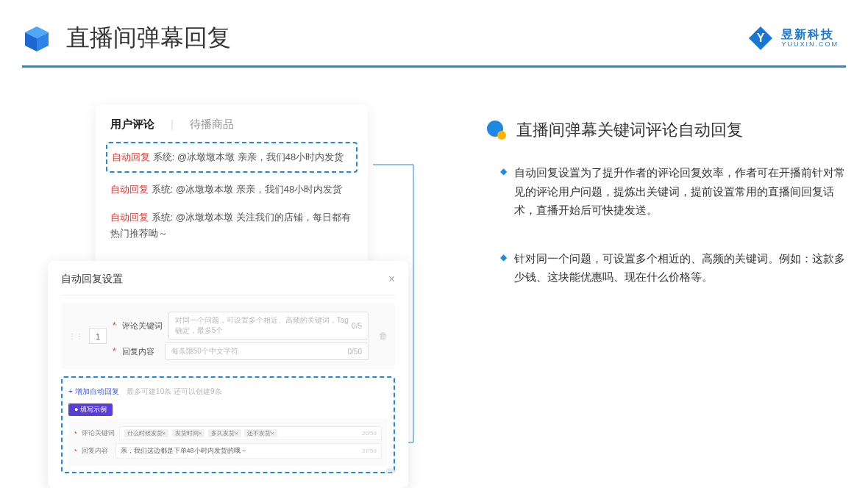 Image resolution: width=868 pixels, height=488 pixels. What do you see at coordinates (174, 391) in the screenshot?
I see `add-hint: 最多可建10条 还可以创建9条` at bounding box center [174, 391].